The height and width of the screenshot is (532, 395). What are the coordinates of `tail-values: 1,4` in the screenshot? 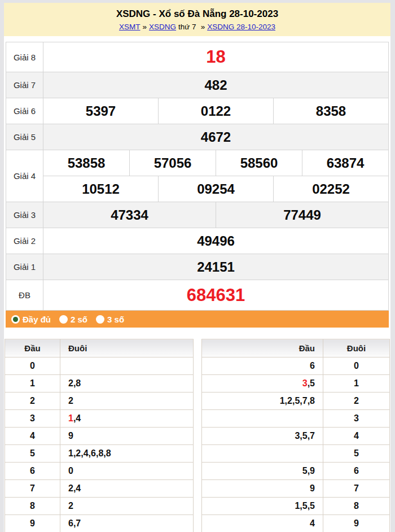 It's located at (127, 419).